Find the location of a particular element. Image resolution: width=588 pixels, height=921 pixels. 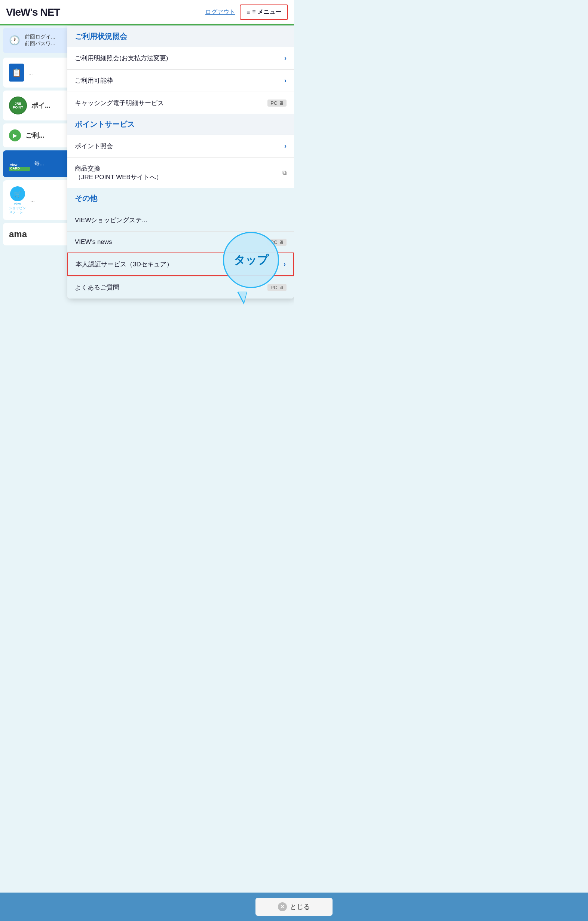

menu-item-meisai-label: ご利用明細照会(お支払方法変更) is located at coordinates (122, 58).